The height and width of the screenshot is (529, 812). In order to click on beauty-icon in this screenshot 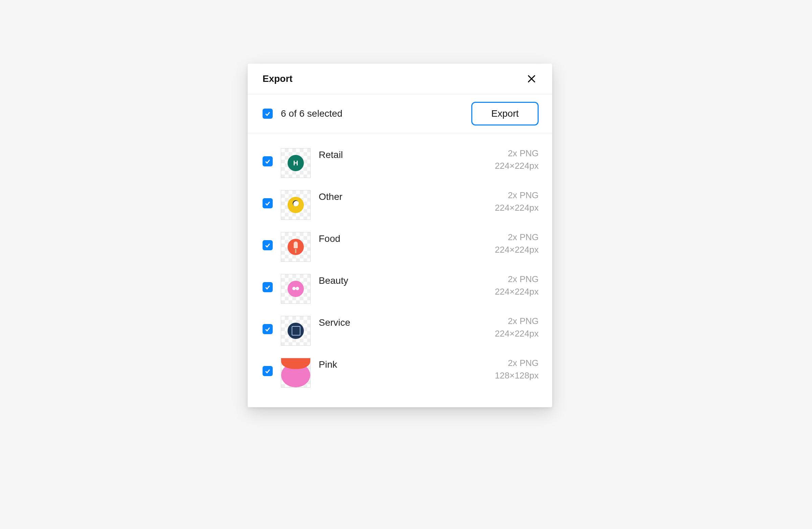, I will do `click(296, 289)`.